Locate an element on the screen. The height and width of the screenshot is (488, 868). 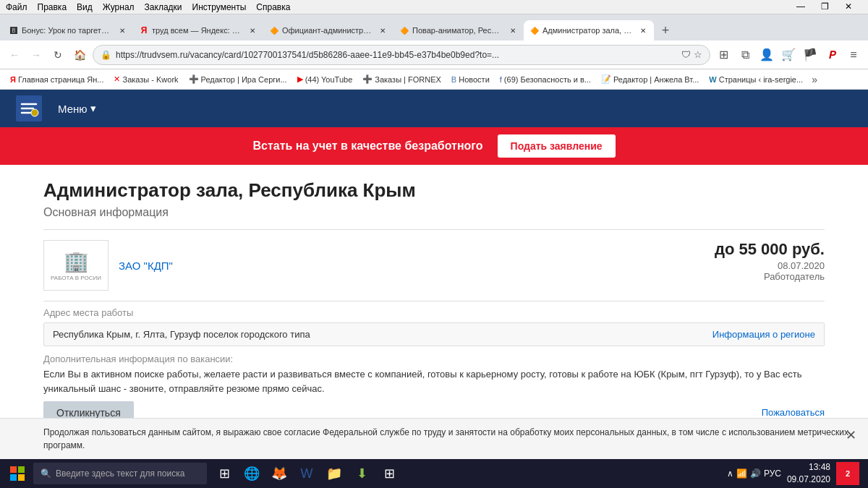
notification-badge: 2 is located at coordinates (848, 474).